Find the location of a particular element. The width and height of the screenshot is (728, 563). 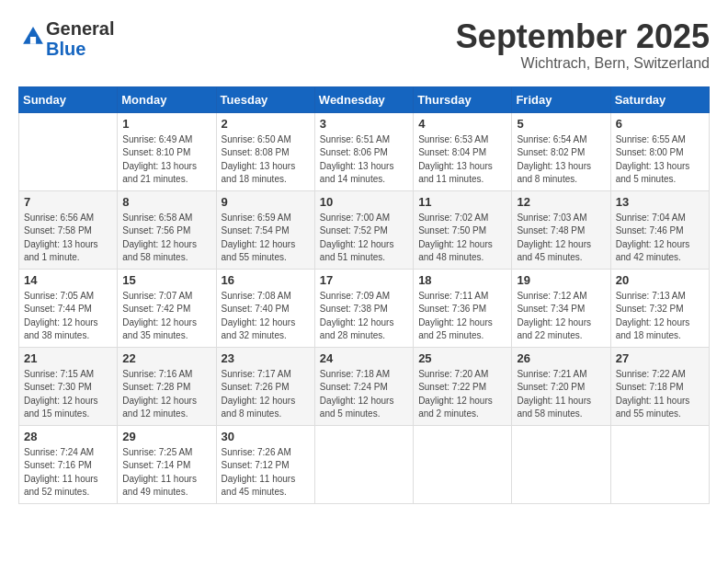

calendar-cell: 9Sunrise: 6:59 AM Sunset: 7:54 PM Daylig… is located at coordinates (265, 230).